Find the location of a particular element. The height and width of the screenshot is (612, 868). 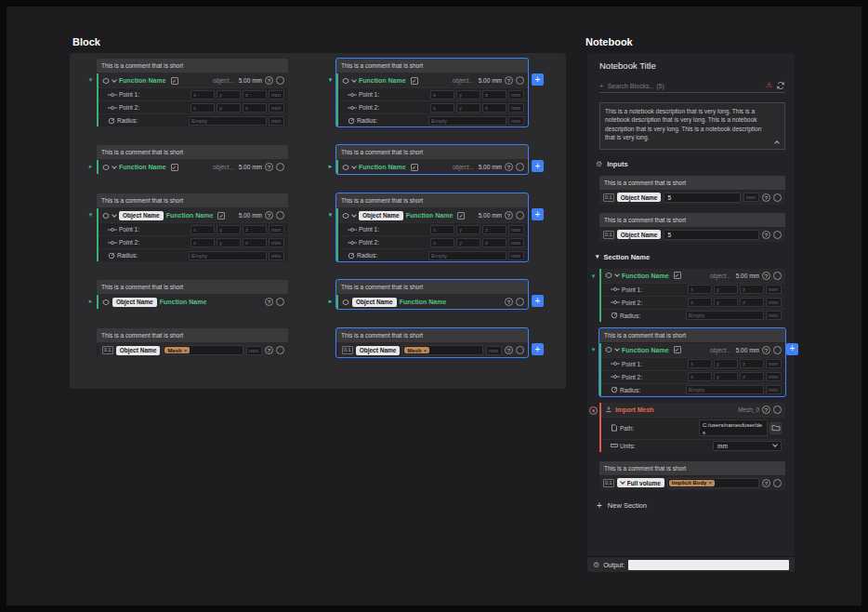

section-header: ▾ Section Name is located at coordinates (690, 257).